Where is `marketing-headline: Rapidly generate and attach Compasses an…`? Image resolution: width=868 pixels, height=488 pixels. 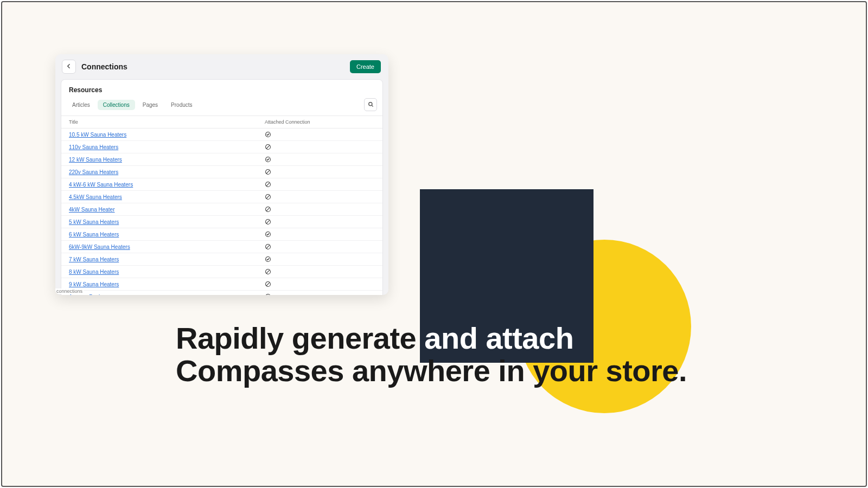
marketing-headline: Rapidly generate and attach Compasses an… is located at coordinates (431, 355).